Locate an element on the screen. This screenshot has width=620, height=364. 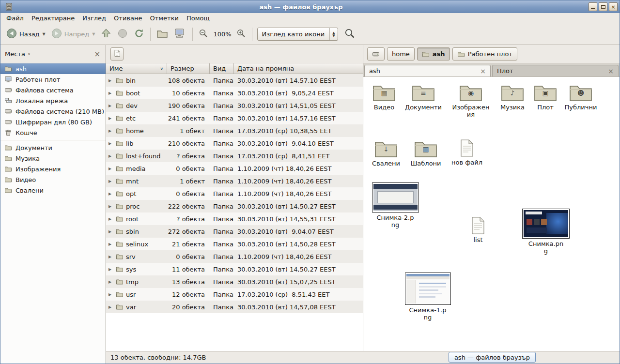
file-item-list: list is located at coordinates (478, 230).